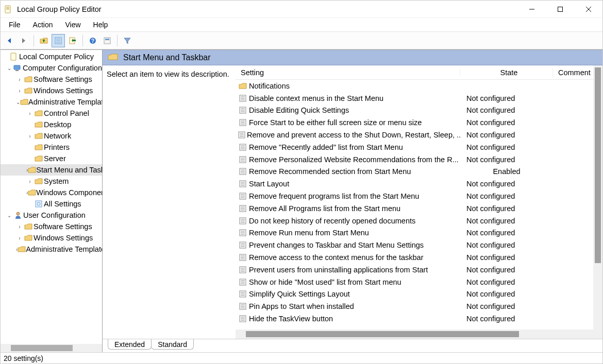  What do you see at coordinates (560, 9) in the screenshot?
I see `maximize-button` at bounding box center [560, 9].